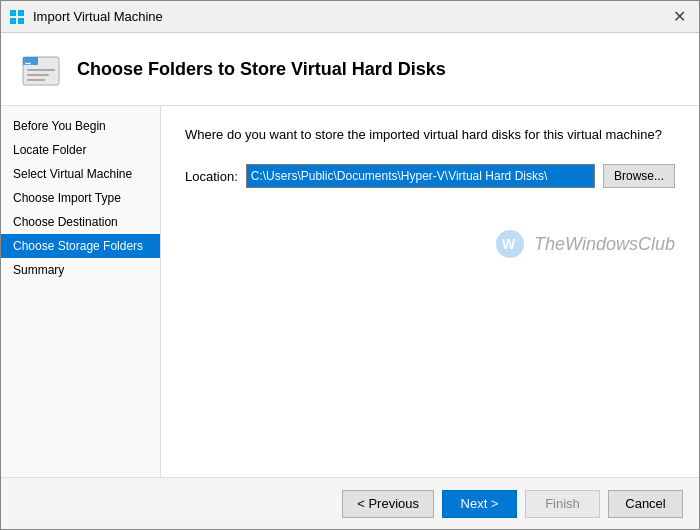 The image size is (700, 530). What do you see at coordinates (509, 244) in the screenshot?
I see `svg-text: W` at bounding box center [509, 244].